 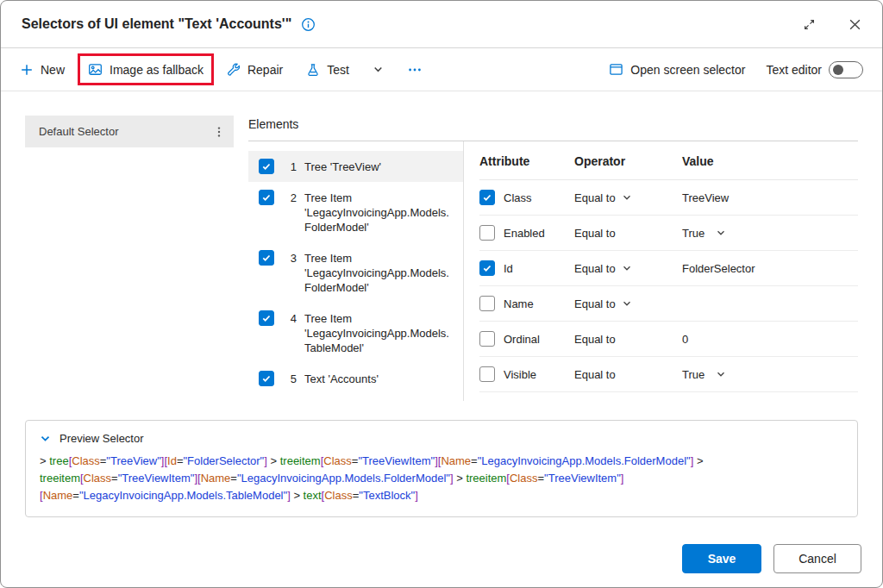 What do you see at coordinates (157, 70) in the screenshot?
I see `image-as-fallback-label: Image as fallback` at bounding box center [157, 70].